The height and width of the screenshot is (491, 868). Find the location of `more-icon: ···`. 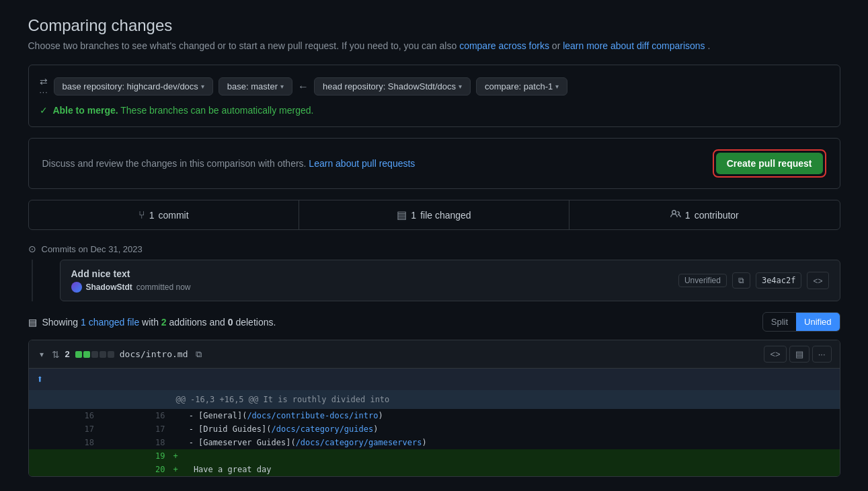

more-icon: ··· is located at coordinates (822, 354).